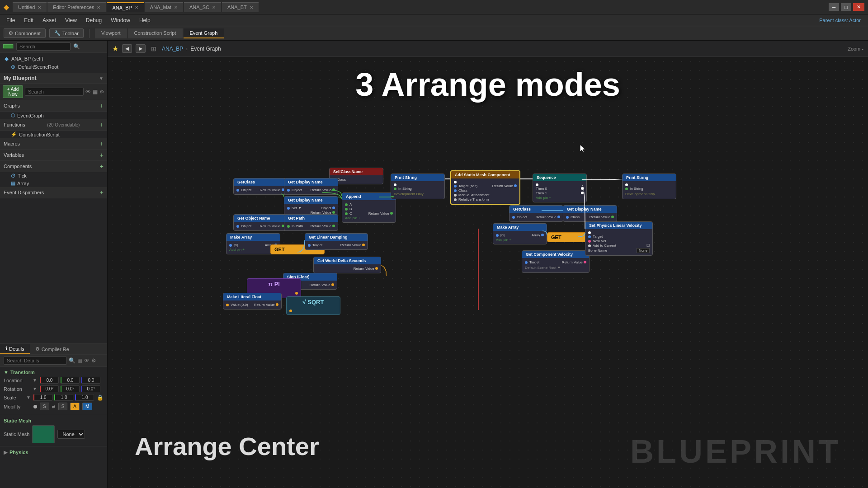 The image size is (868, 488). Describe the element at coordinates (28, 398) in the screenshot. I see `scale-dropdown-icon: ▼` at that location.